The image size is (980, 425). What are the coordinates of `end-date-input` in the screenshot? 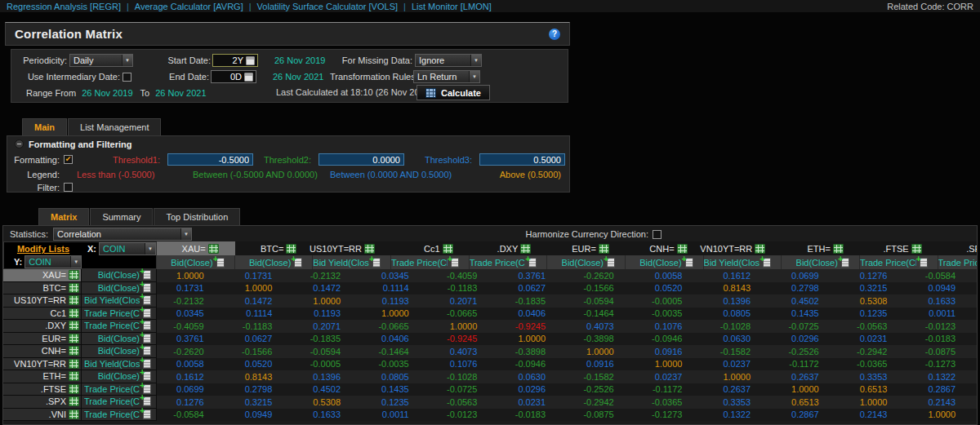 It's located at (228, 77).